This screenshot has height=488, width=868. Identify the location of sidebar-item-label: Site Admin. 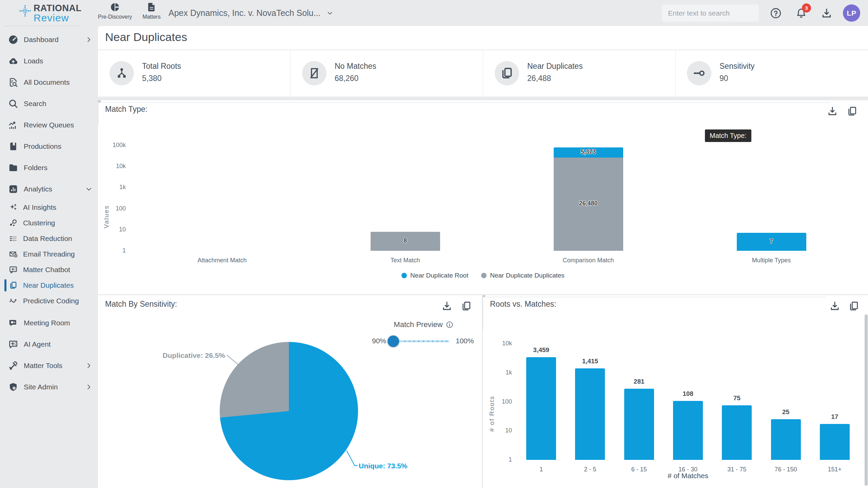
(54, 387).